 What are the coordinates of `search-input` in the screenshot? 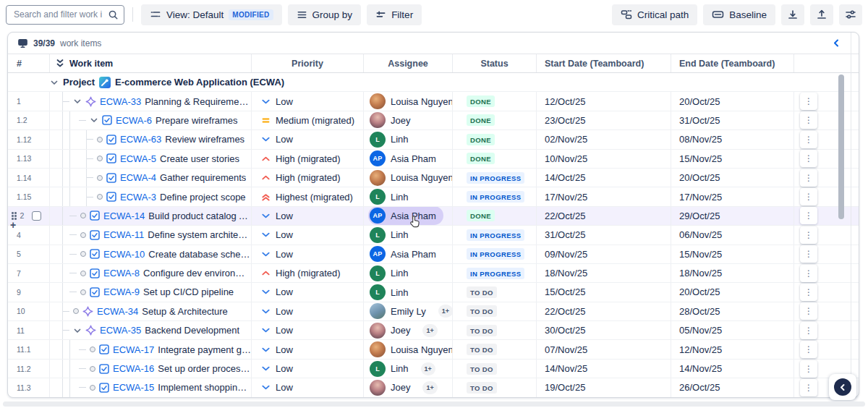 It's located at (58, 14).